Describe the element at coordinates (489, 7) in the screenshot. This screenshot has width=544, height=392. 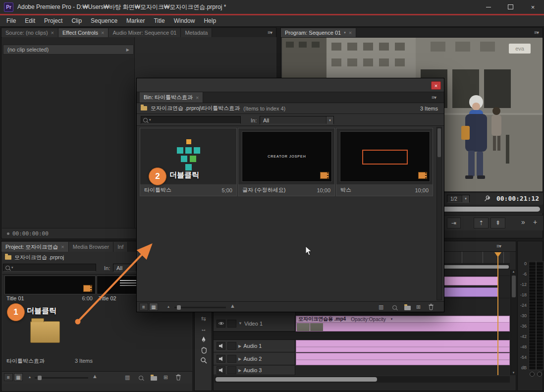
I see `minimize-button` at that location.